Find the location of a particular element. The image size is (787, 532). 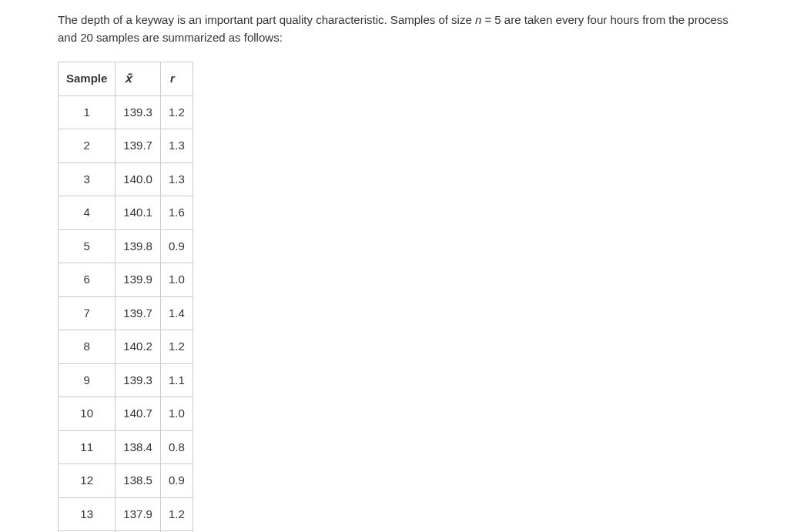

cell-xbar: 138.5 is located at coordinates (139, 481).